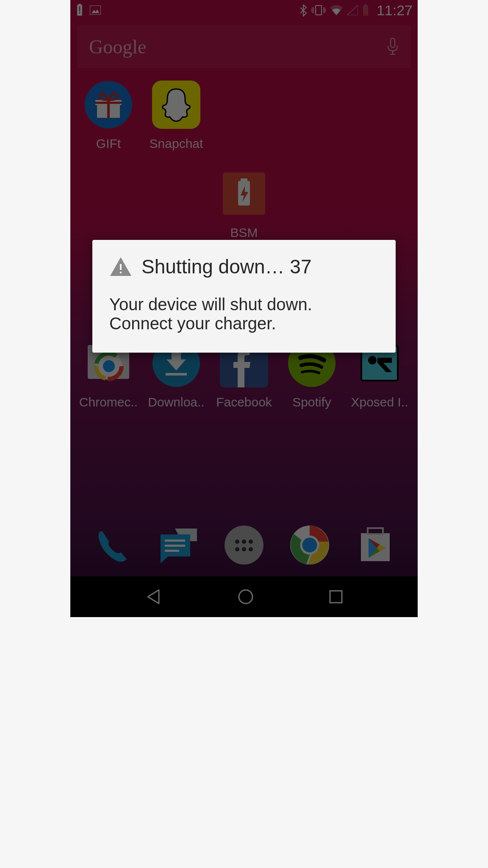 The height and width of the screenshot is (868, 488). I want to click on app-label: Facebook, so click(244, 402).